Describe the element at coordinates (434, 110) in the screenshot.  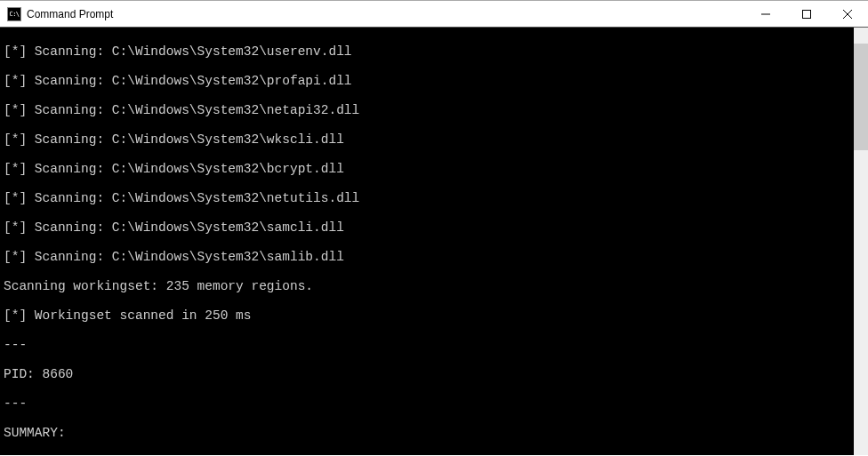
I see `scan-line: [*] Scanning: C:\Windows\System32\netapi…` at that location.